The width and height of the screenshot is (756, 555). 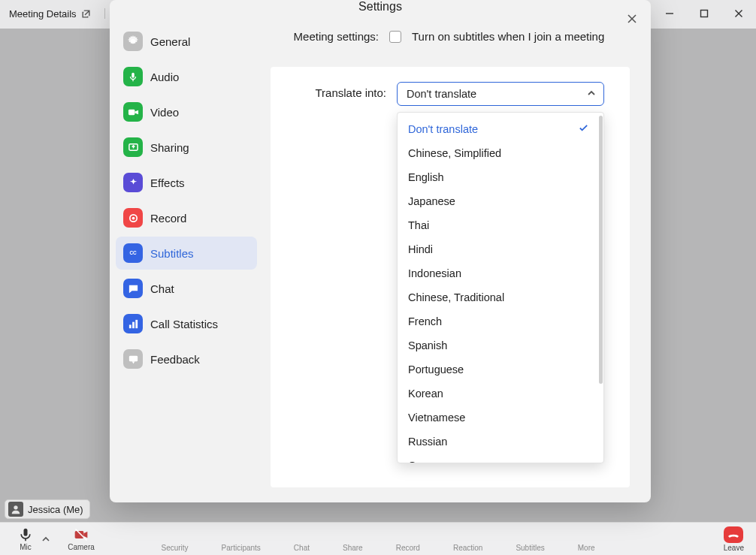 What do you see at coordinates (46, 539) in the screenshot?
I see `mic-chevron-button` at bounding box center [46, 539].